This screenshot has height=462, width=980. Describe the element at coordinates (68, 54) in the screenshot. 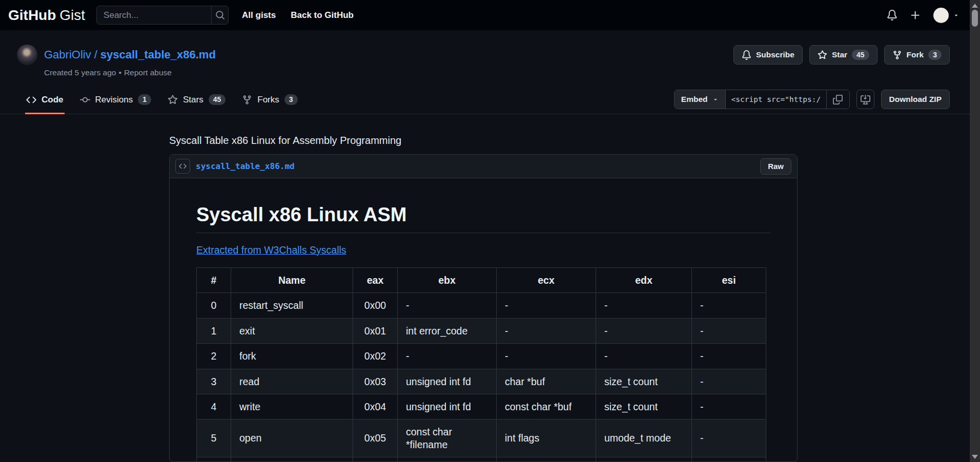

I see `gist-author-link: GabriOliv` at that location.